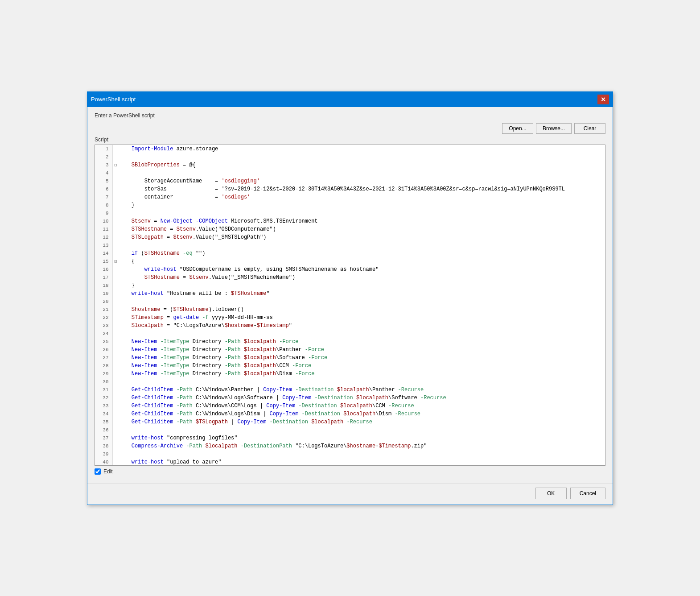 This screenshot has width=700, height=596. What do you see at coordinates (362, 310) in the screenshot?
I see `code-content: $hostname = ($TSHostname).tolower()` at bounding box center [362, 310].